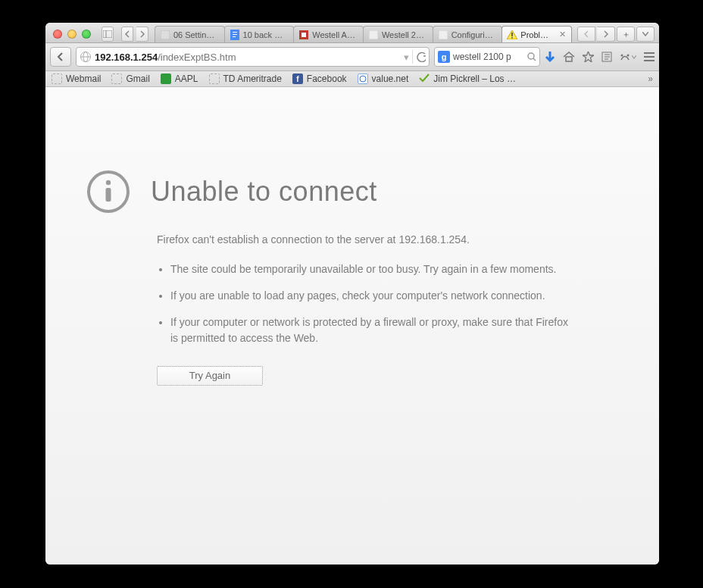 This screenshot has width=703, height=588. What do you see at coordinates (444, 57) in the screenshot?
I see `google-icon: g` at bounding box center [444, 57].